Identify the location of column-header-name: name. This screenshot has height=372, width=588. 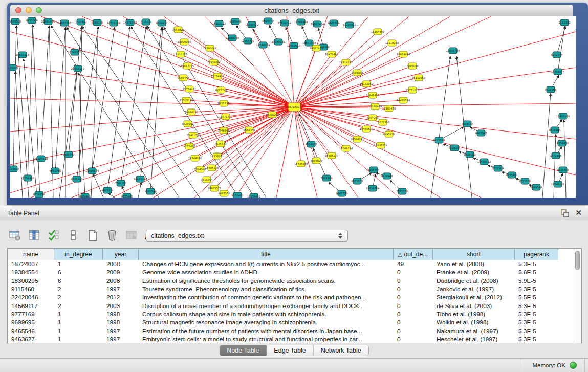
(31, 254).